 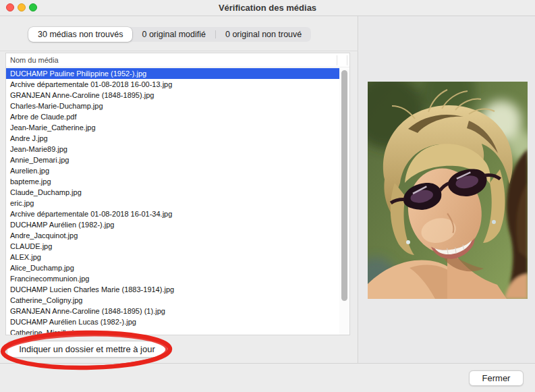 What do you see at coordinates (173, 95) in the screenshot?
I see `list-item: GRANJEAN Anne-Caroline (1848-1895).jpg` at bounding box center [173, 95].